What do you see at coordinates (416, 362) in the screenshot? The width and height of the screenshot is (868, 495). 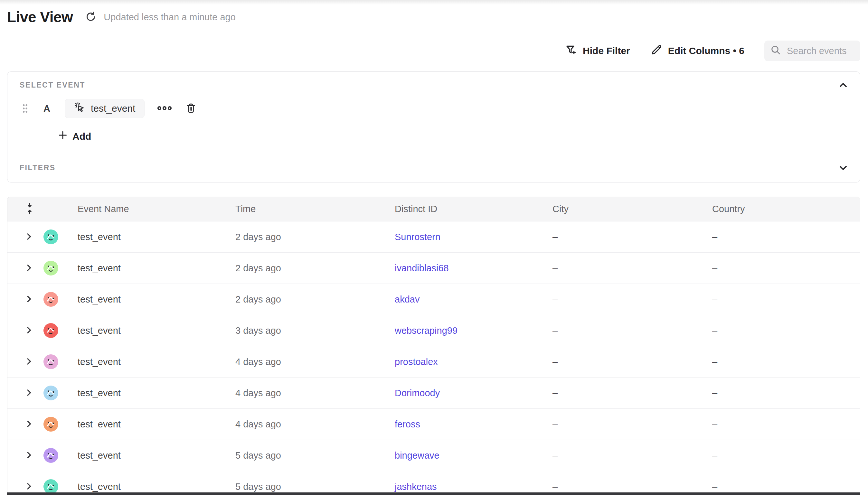 I see `row-distinct-id-link: prostoalex` at bounding box center [416, 362].